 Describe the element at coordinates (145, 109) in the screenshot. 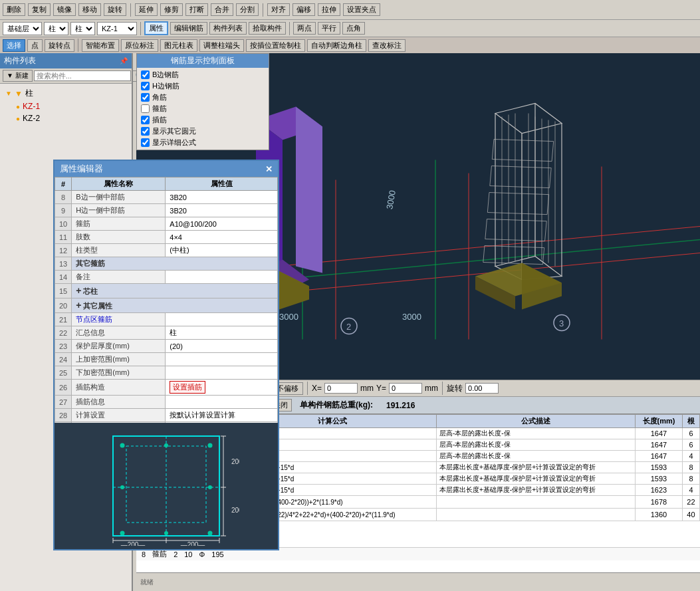

I see `cb-stirrup-rebar` at that location.